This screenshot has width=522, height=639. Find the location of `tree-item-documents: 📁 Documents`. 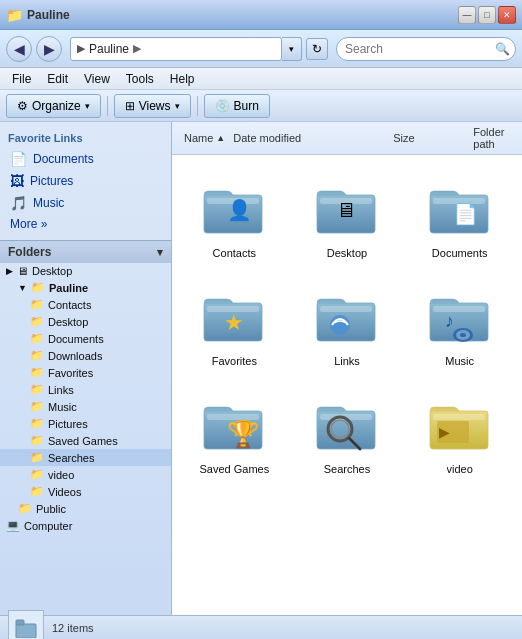

tree-item-documents: 📁 Documents is located at coordinates (86, 338).